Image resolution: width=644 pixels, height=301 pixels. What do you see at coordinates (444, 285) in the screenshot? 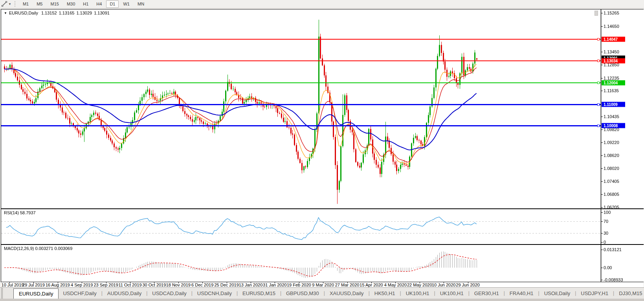
I see `date-label: 10 Jun 2020` at bounding box center [444, 285].